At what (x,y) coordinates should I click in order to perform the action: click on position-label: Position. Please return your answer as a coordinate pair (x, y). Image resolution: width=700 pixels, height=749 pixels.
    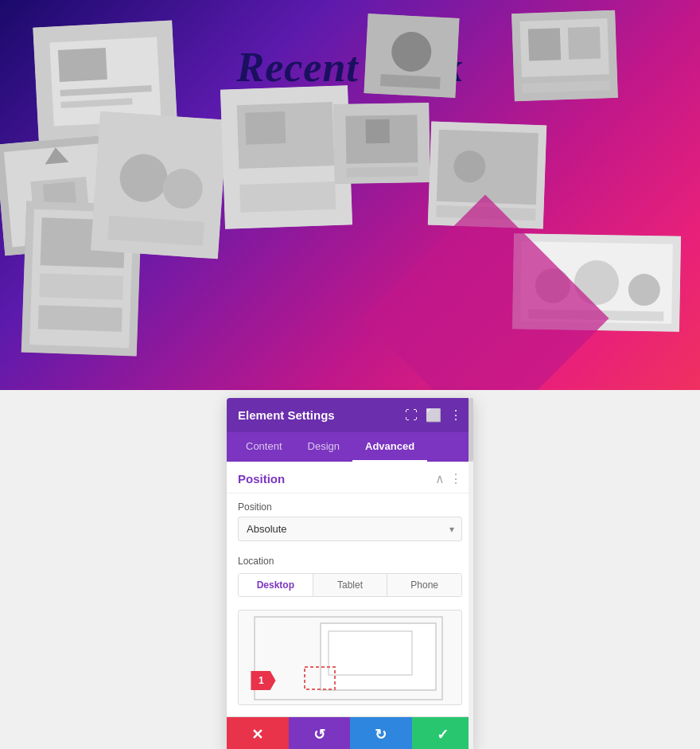
    Looking at the image, I should click on (350, 507).